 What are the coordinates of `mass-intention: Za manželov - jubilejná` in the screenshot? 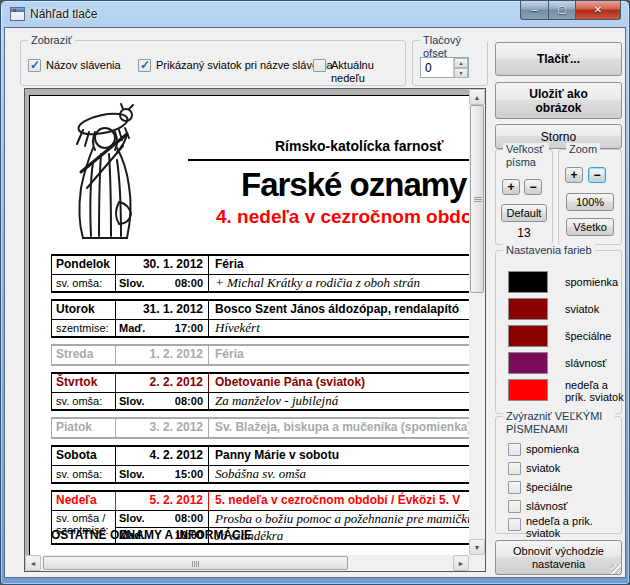 It's located at (339, 401).